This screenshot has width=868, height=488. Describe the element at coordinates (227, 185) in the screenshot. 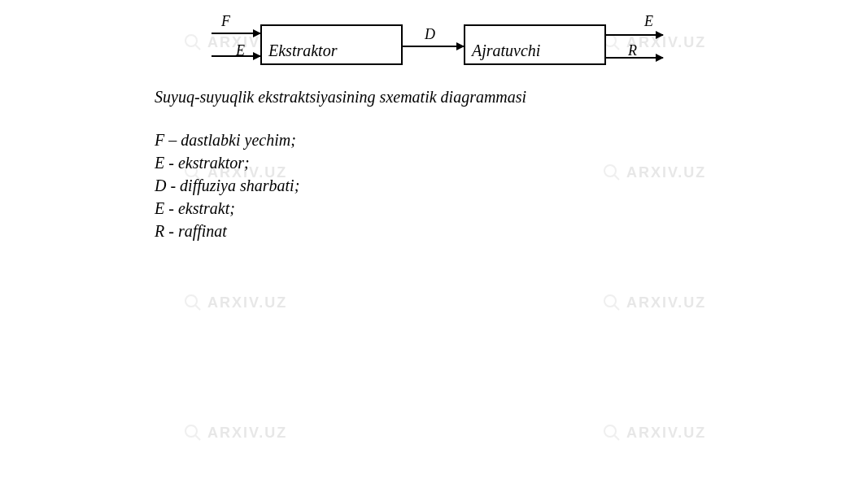

I see `legend-line-d: D - diffuziya sharbati;` at that location.